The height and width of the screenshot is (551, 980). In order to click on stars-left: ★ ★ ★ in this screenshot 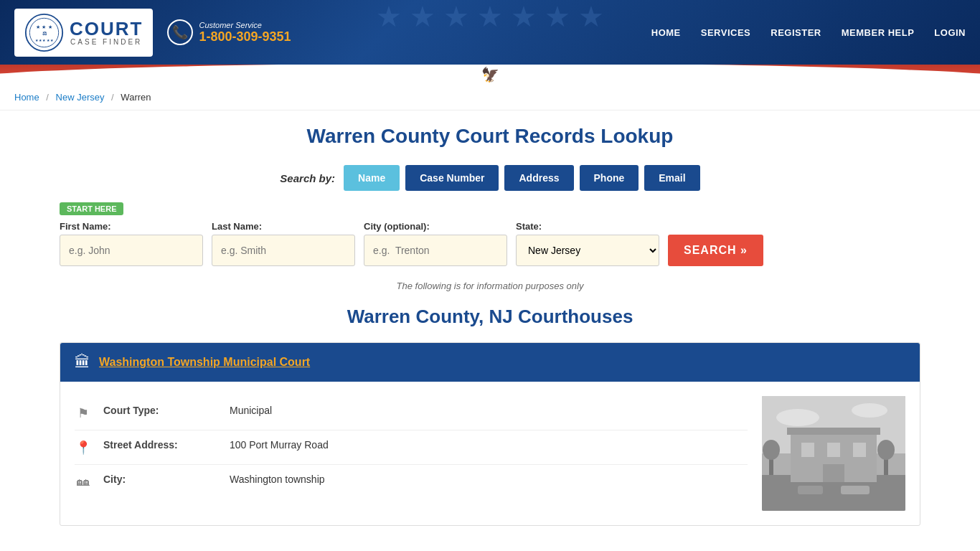, I will do `click(461, 75)`.